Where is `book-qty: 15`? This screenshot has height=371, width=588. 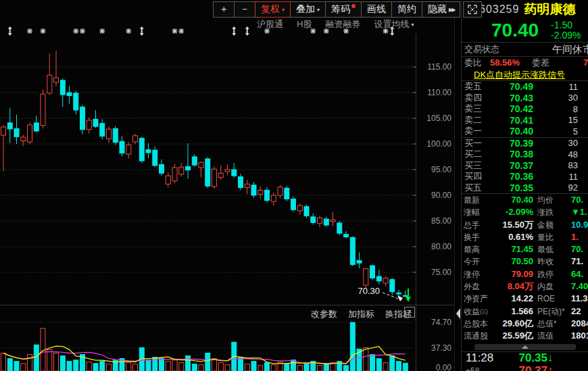
book-qty: 15 is located at coordinates (561, 120).